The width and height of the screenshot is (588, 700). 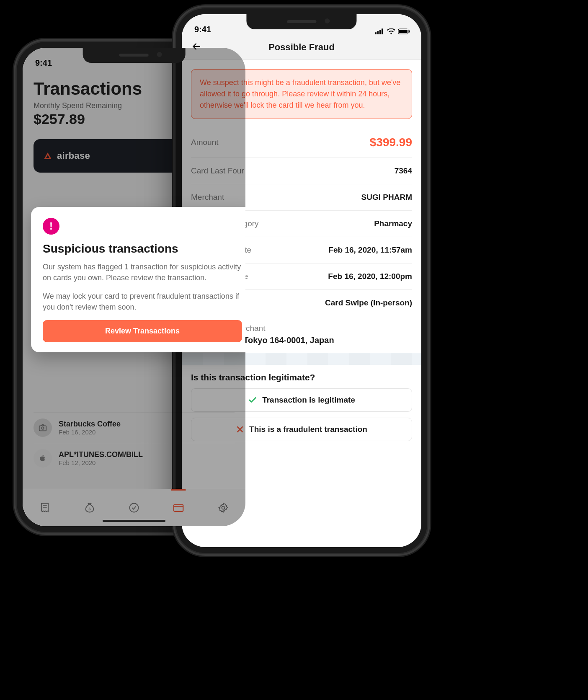 What do you see at coordinates (203, 29) in the screenshot?
I see `status-time: 9:41` at bounding box center [203, 29].